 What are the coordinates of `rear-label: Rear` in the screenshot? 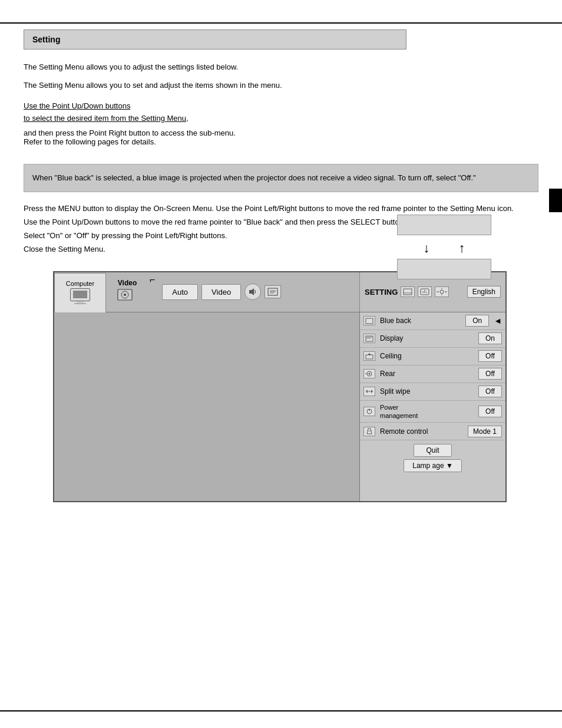 It's located at (427, 374).